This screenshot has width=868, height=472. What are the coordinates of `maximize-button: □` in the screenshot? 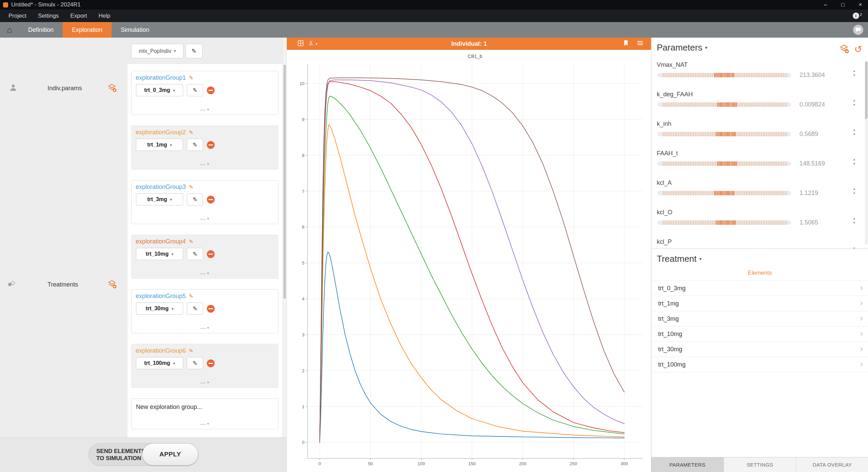 It's located at (843, 5).